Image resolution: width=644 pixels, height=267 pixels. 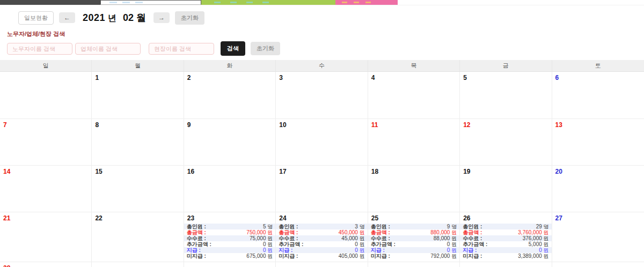 What do you see at coordinates (414, 143) in the screenshot?
I see `day-cell: 11` at bounding box center [414, 143].